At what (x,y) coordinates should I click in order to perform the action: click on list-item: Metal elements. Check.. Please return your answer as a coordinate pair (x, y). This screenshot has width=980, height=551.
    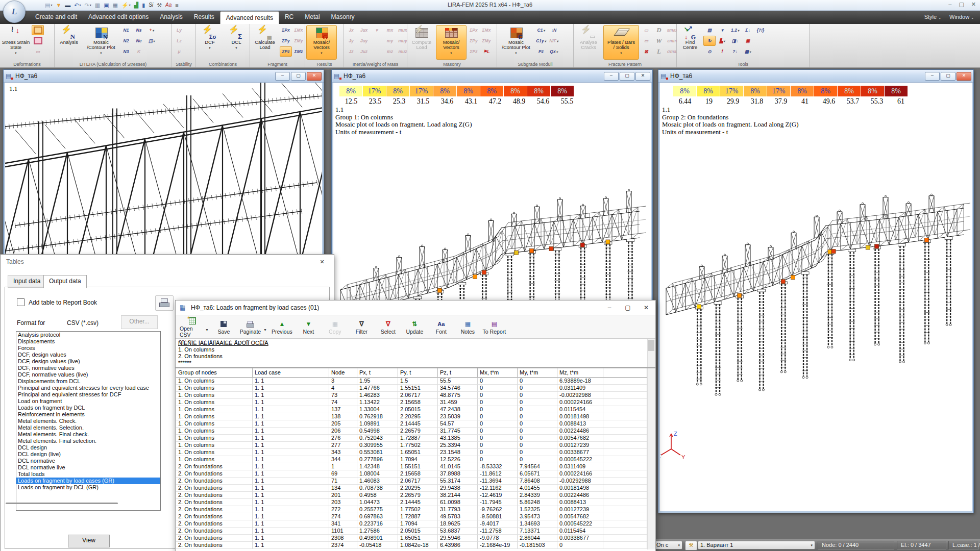
    Looking at the image, I should click on (88, 421).